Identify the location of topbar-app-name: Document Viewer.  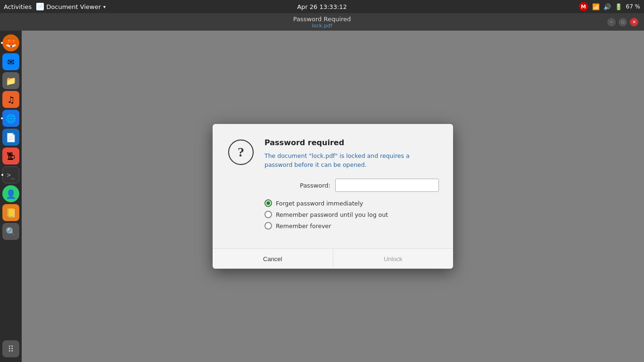
(74, 7).